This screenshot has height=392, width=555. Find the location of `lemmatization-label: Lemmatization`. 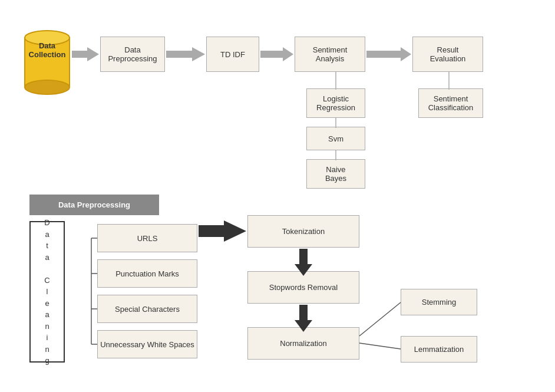

lemmatization-label: Lemmatization is located at coordinates (440, 349).